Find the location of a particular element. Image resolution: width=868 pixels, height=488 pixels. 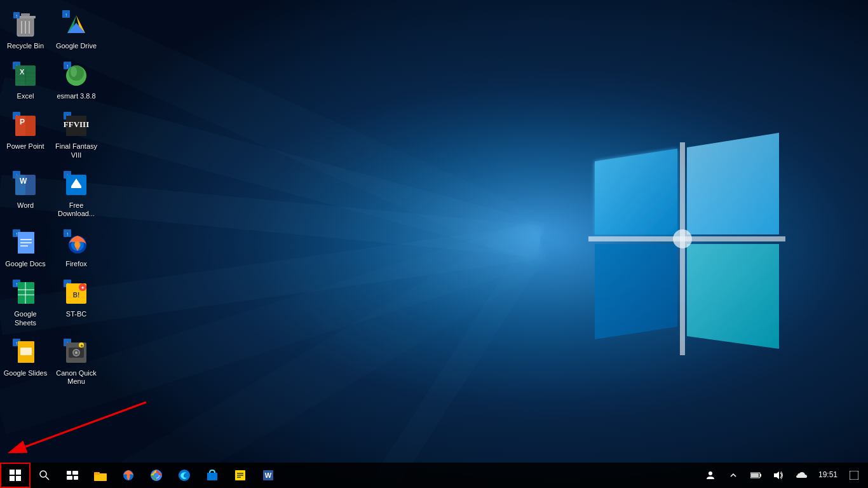

stbc-label: ST-BC is located at coordinates (76, 314).